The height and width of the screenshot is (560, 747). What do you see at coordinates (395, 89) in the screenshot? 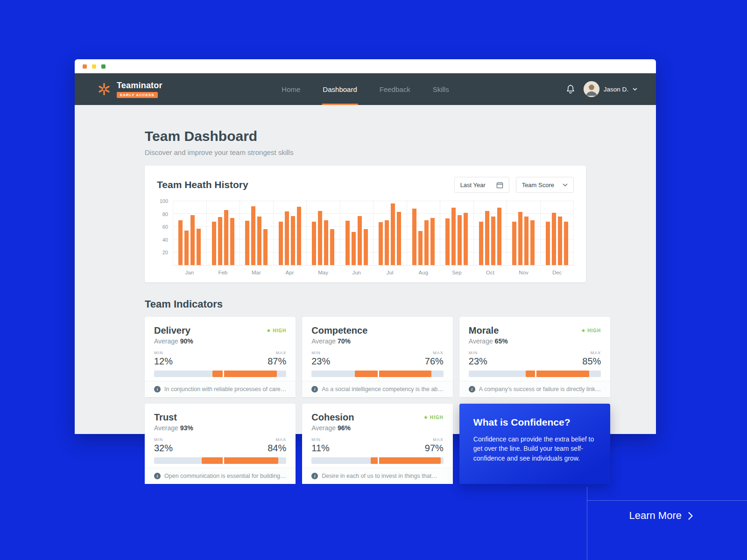
I see `nav-link-feedback: Feedback` at bounding box center [395, 89].